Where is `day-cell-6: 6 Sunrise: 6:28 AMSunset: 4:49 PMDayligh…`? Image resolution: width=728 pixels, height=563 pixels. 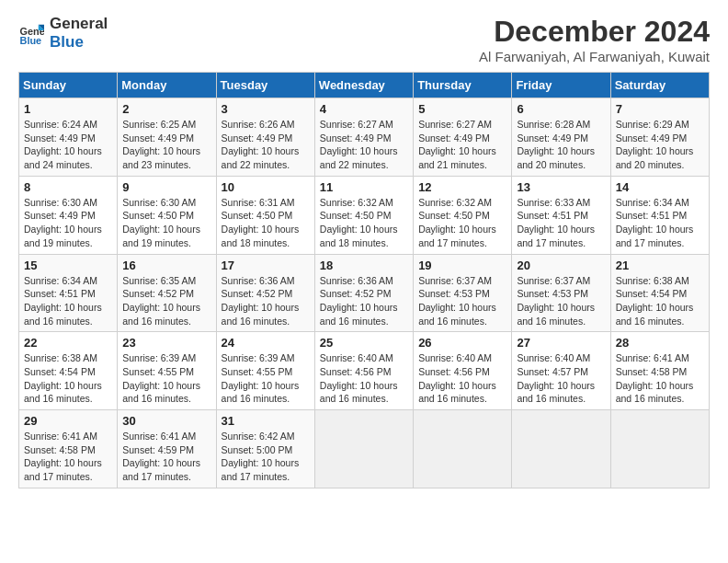 day-cell-6: 6 Sunrise: 6:28 AMSunset: 4:49 PMDayligh… is located at coordinates (561, 138).